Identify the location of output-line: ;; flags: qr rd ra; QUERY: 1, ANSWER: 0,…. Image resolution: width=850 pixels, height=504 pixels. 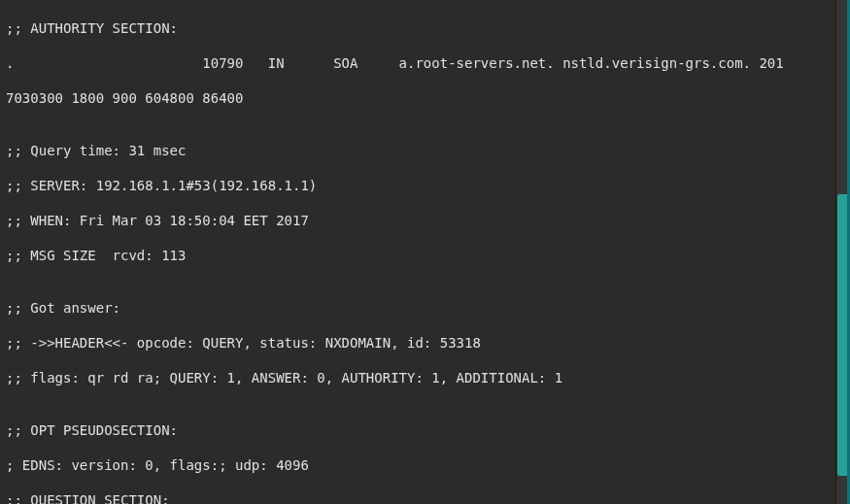
(418, 378).